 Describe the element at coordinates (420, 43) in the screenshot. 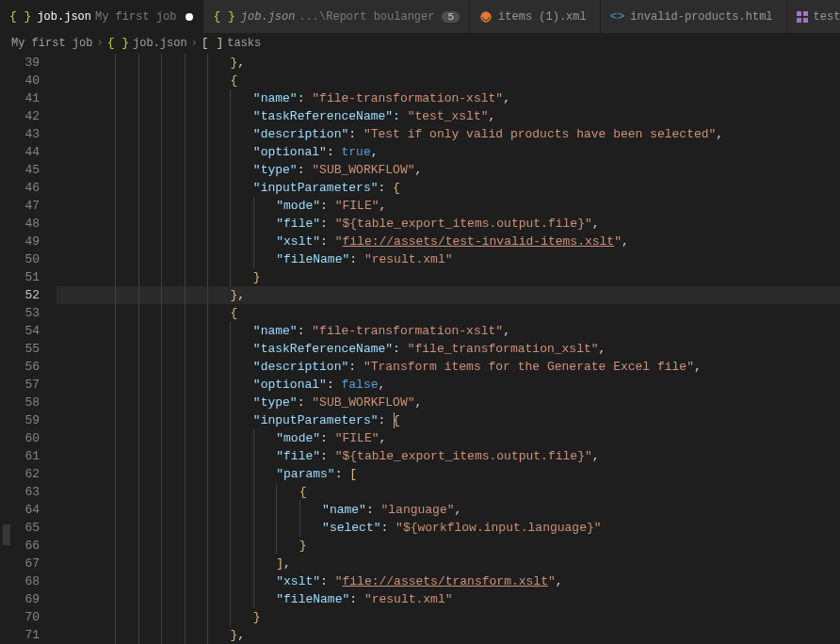

I see `breadcrumbs: My first job›{ }job.json›[ ]tasks` at that location.